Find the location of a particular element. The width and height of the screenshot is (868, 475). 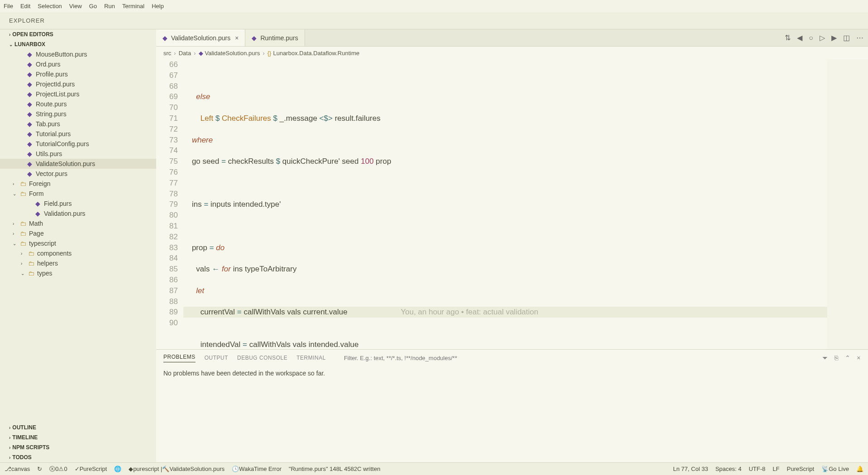

file-item: ◆Field.purs is located at coordinates (78, 204).